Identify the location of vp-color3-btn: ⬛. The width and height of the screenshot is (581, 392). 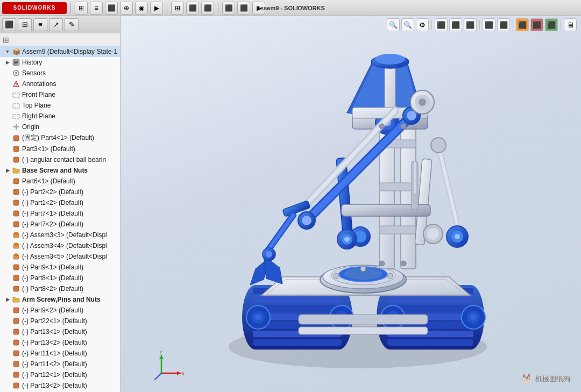
(551, 25).